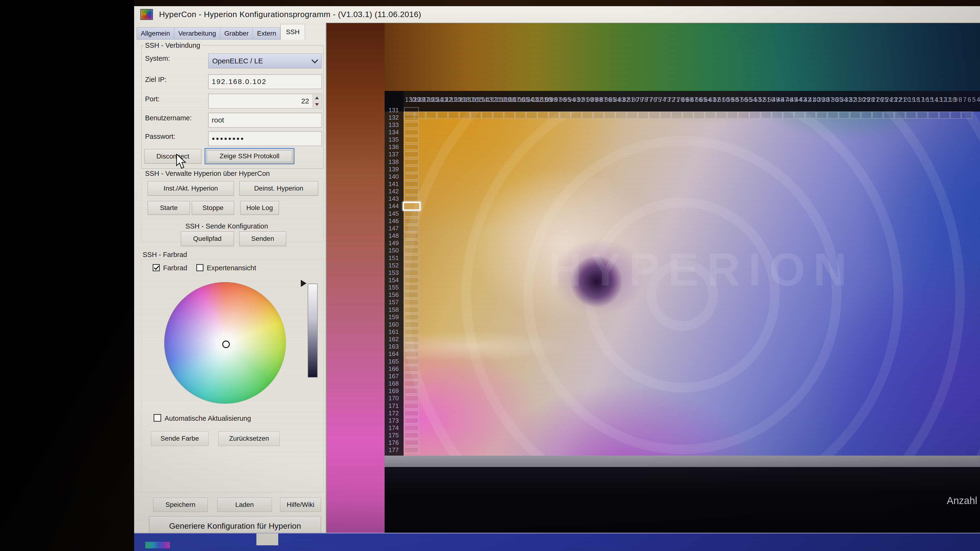  What do you see at coordinates (191, 189) in the screenshot?
I see `inst-akt-hyperion-button: Inst./Akt. Hyperion` at bounding box center [191, 189].